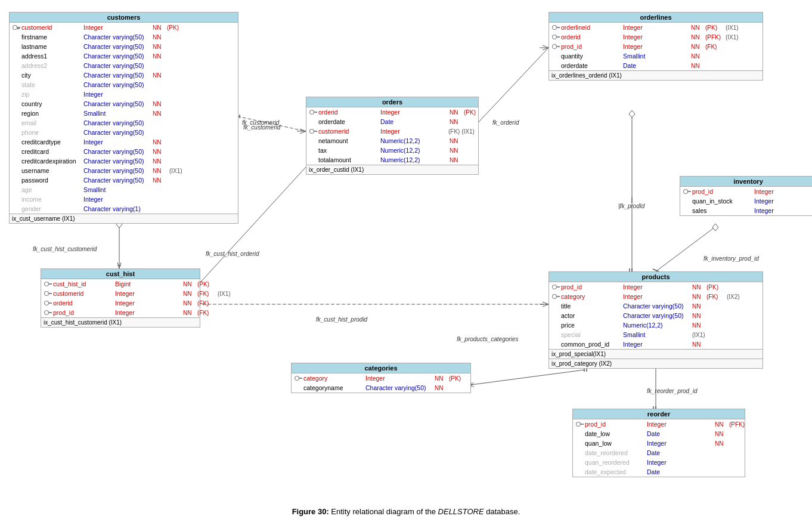 The width and height of the screenshot is (812, 522). I want to click on footer-orderlines: ix_orderlines_orderid (IX1), so click(656, 75).